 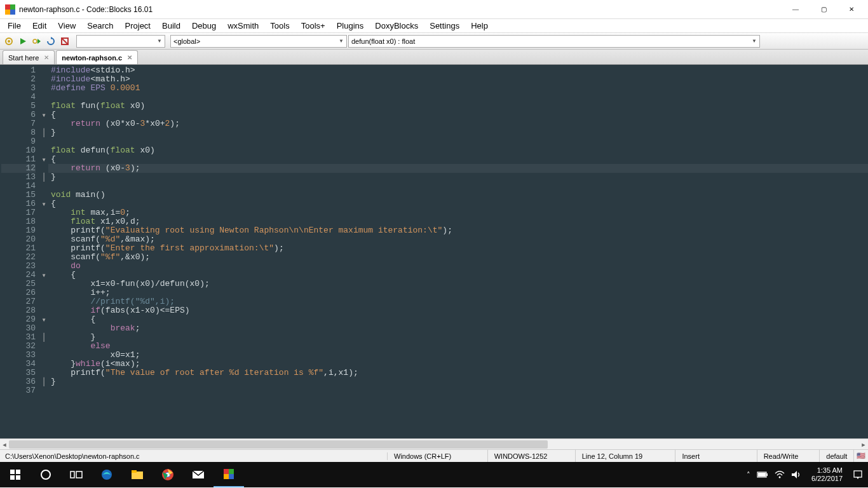 What do you see at coordinates (445, 25) in the screenshot?
I see `menu-settings: Settings` at bounding box center [445, 25].